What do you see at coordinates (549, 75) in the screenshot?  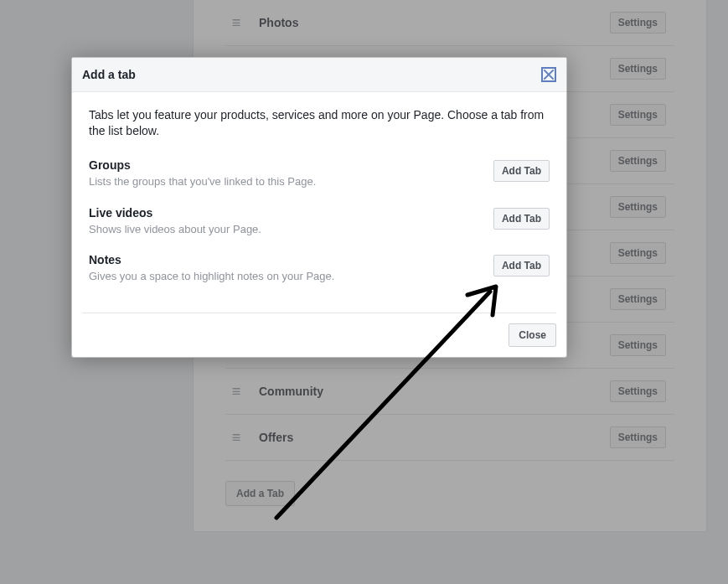 I see `close-icon` at bounding box center [549, 75].